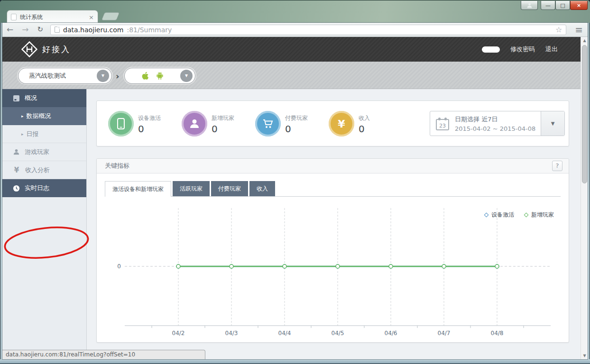 Image resolution: width=590 pixels, height=364 pixels. Describe the element at coordinates (160, 76) in the screenshot. I see `android-icon` at that location.